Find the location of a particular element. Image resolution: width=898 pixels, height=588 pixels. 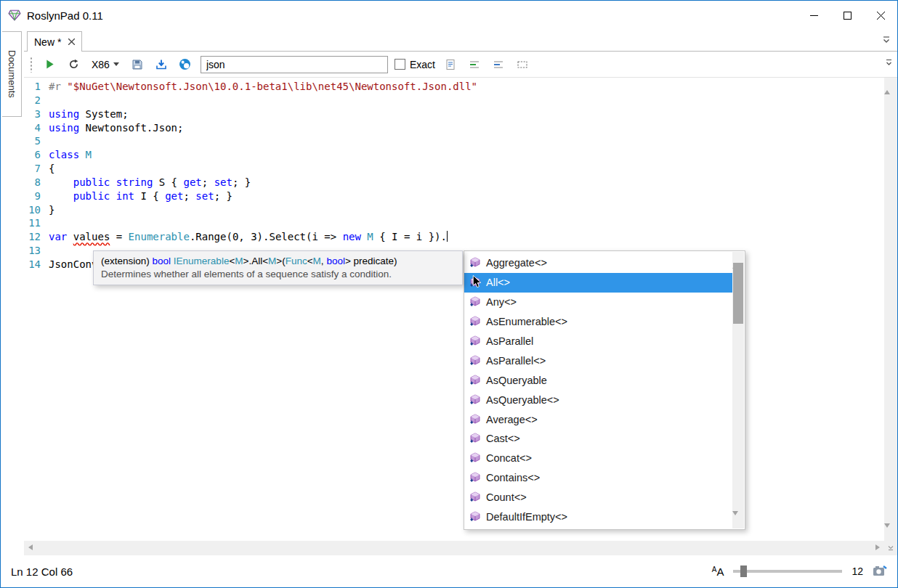

tab-new: New * is located at coordinates (54, 41).